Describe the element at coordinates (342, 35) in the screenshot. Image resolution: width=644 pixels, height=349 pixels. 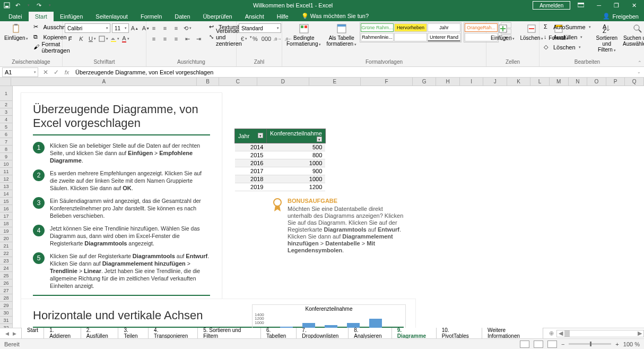
I see `format-as-table-button: Als Tabelle formatieren` at that location.